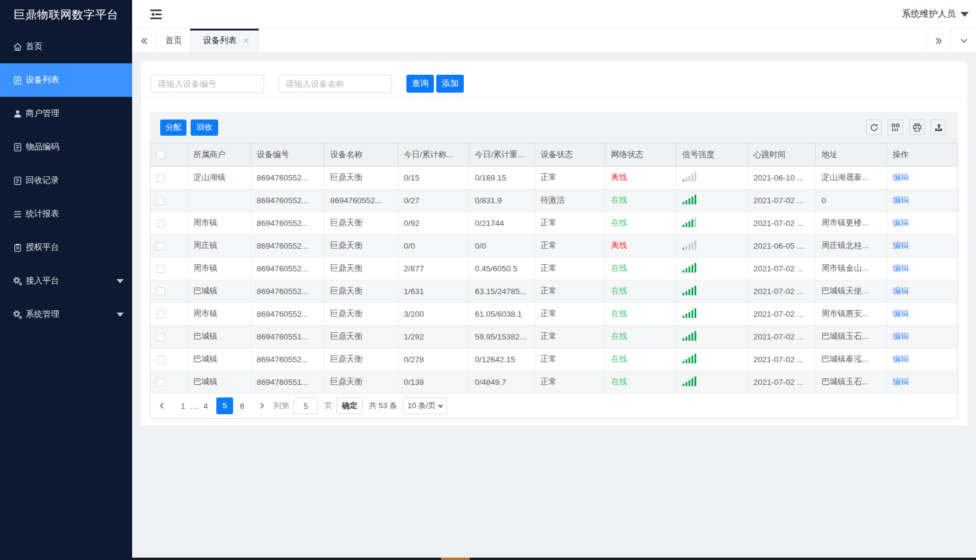 The width and height of the screenshot is (976, 560). Describe the element at coordinates (361, 200) in the screenshot. I see `cell-device-name: 8694760552...` at that location.